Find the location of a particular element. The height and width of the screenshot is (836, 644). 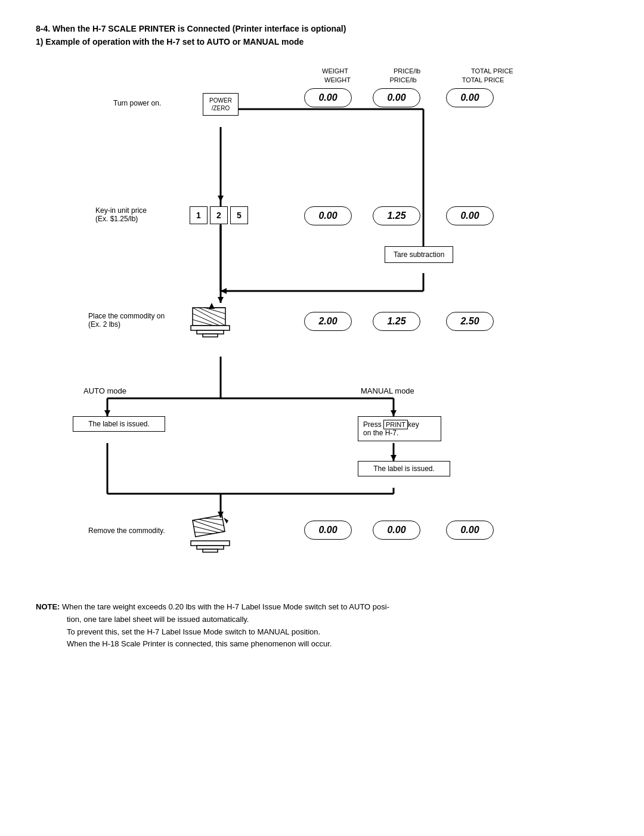

key-1: 1 is located at coordinates (199, 215).